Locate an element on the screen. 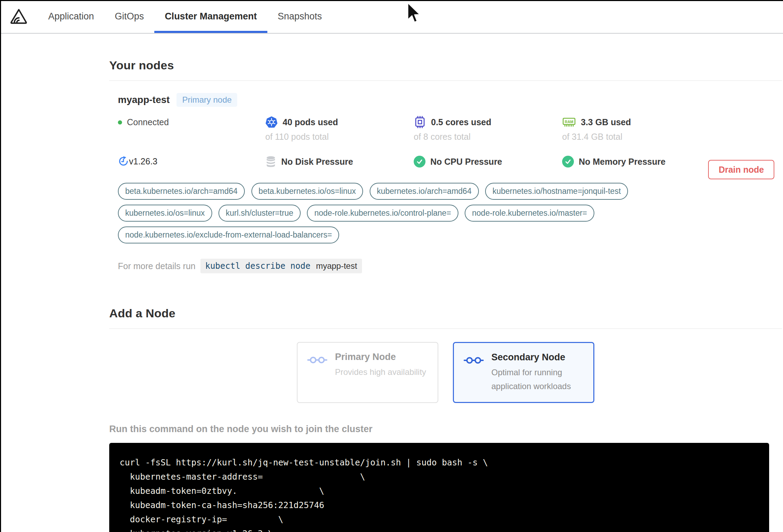 This screenshot has height=532, width=783. cores-used-value: 0.5 cores used is located at coordinates (461, 122).